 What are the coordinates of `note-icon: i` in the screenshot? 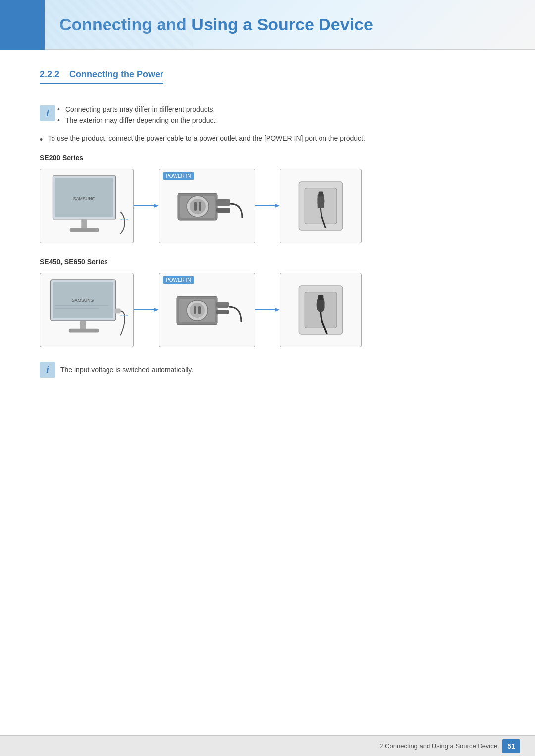 It's located at (48, 113).